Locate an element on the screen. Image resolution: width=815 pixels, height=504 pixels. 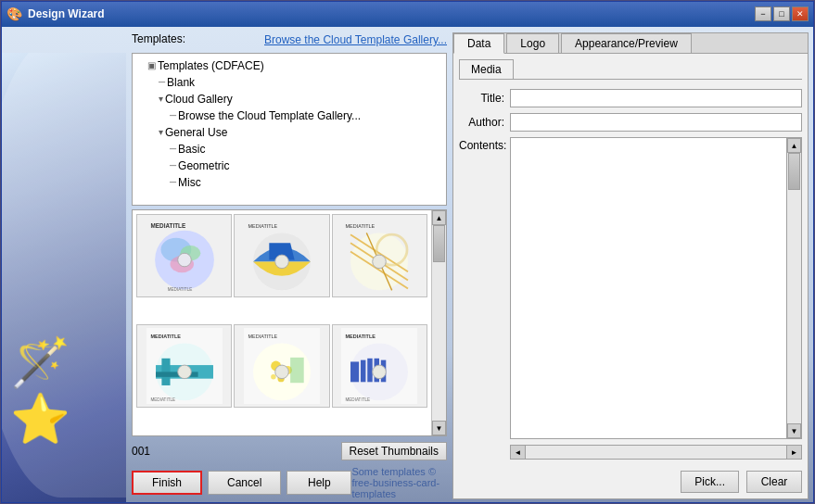
maximize-button: □ is located at coordinates (782, 14).